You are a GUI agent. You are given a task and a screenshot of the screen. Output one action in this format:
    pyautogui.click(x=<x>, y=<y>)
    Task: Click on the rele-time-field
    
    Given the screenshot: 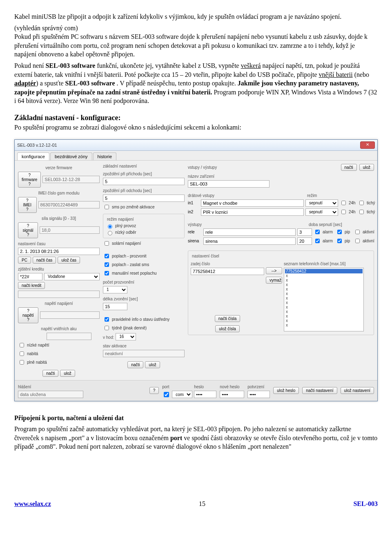 What is the action you would take?
    pyautogui.click(x=305, y=232)
    